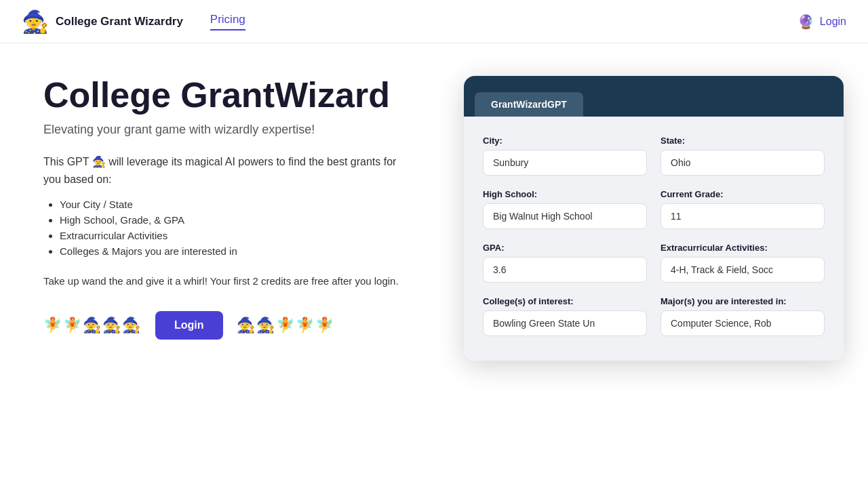  I want to click on high-school-label: High School:, so click(565, 194).